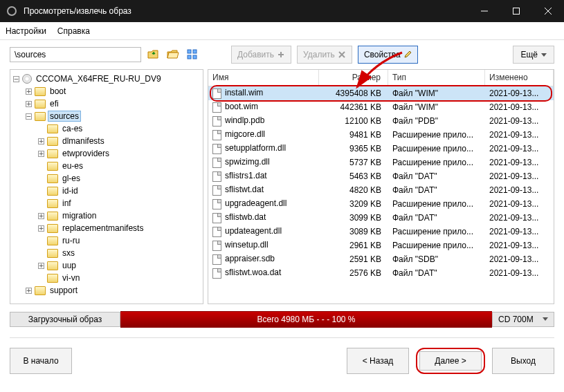 Image resolution: width=564 pixels, height=392 pixels. Describe the element at coordinates (378, 361) in the screenshot. I see `back-button: < Назад` at that location.